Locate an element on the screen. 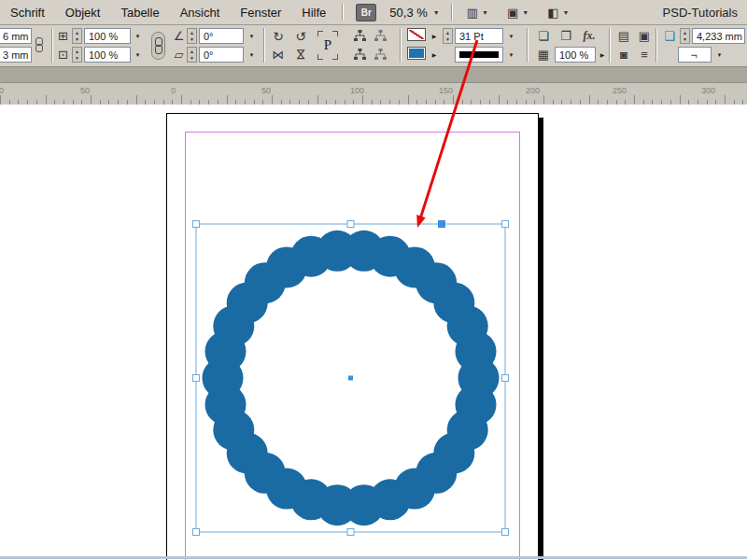 The image size is (747, 560). ruler-label: 150 is located at coordinates (446, 91).